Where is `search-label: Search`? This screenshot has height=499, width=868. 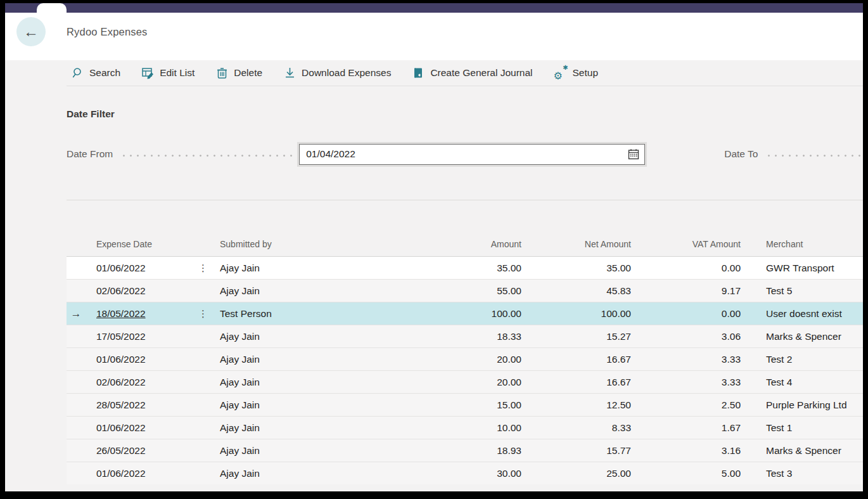 search-label: Search is located at coordinates (105, 73).